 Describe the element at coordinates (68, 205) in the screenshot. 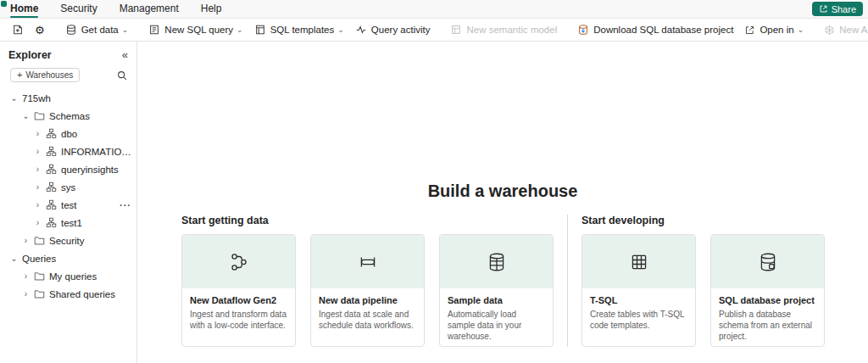

I see `tree-item-test: › test ···` at that location.